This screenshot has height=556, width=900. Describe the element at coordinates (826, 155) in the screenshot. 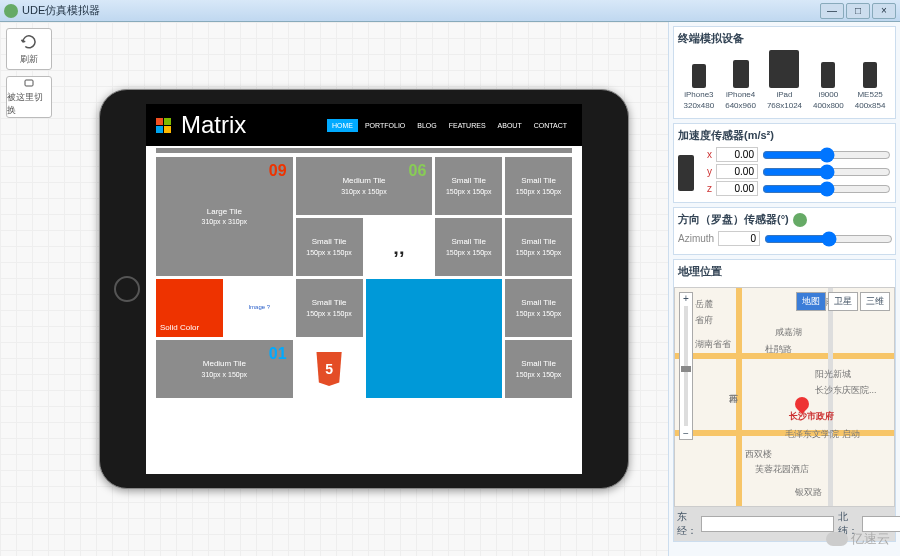

I see `accel-x-slider` at that location.